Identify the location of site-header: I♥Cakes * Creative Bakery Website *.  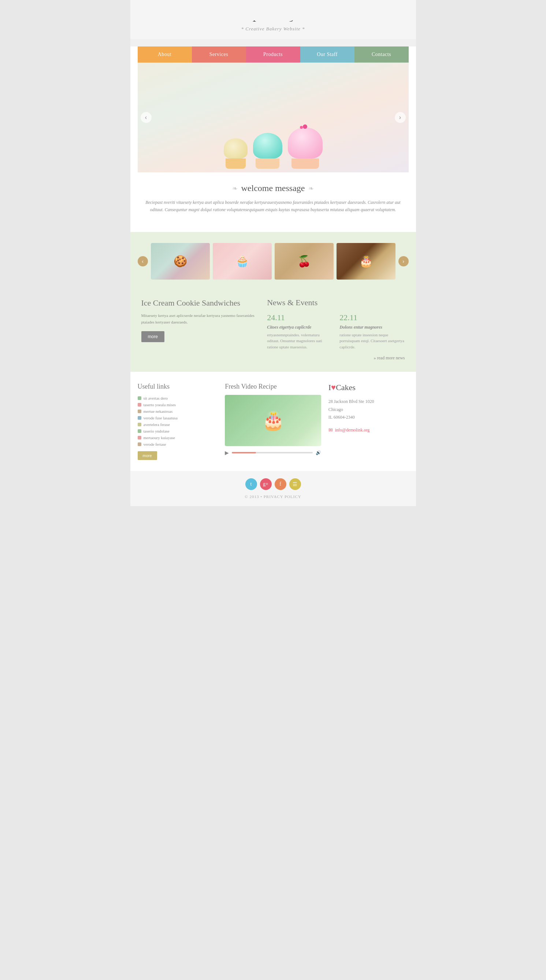
(273, 20).